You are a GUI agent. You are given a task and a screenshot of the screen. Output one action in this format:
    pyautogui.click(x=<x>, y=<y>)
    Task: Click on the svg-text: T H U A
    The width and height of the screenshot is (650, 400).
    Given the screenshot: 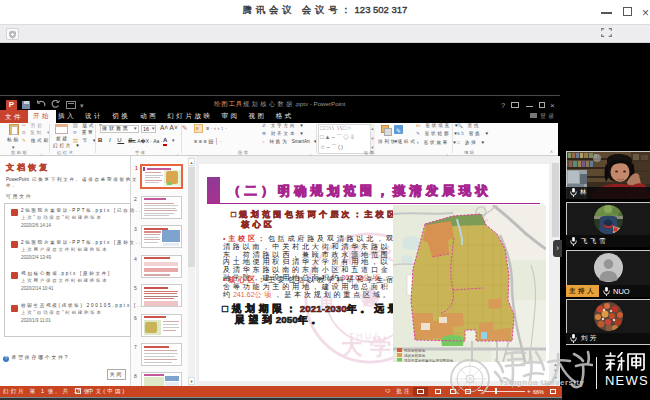 What is the action you would take?
    pyautogui.click(x=364, y=336)
    